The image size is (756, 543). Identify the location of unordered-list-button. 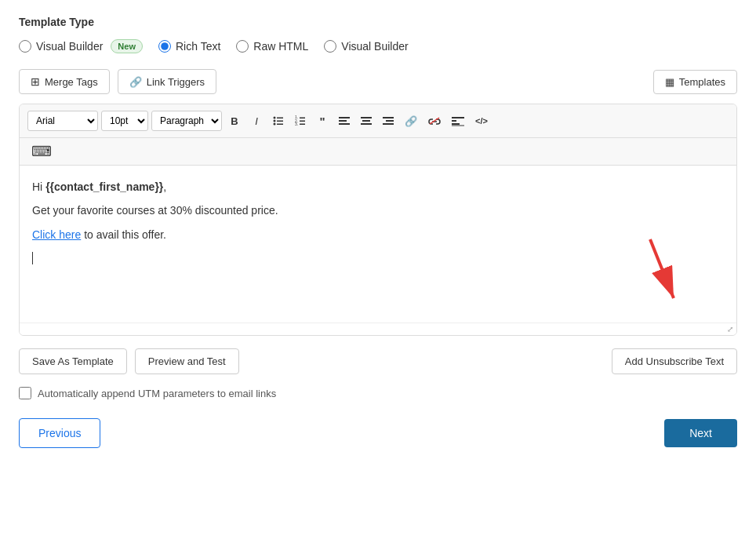
(278, 121).